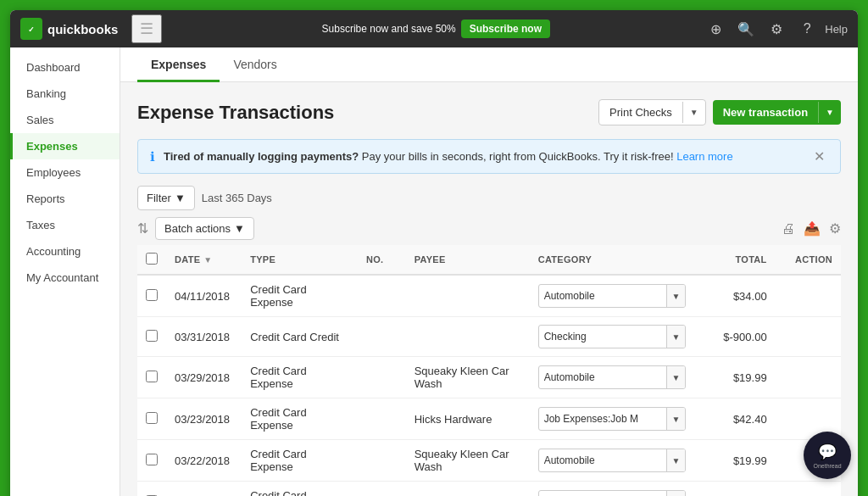 The height and width of the screenshot is (496, 868). I want to click on header-actions: Print Checks ▼ New transaction ▼, so click(720, 112).